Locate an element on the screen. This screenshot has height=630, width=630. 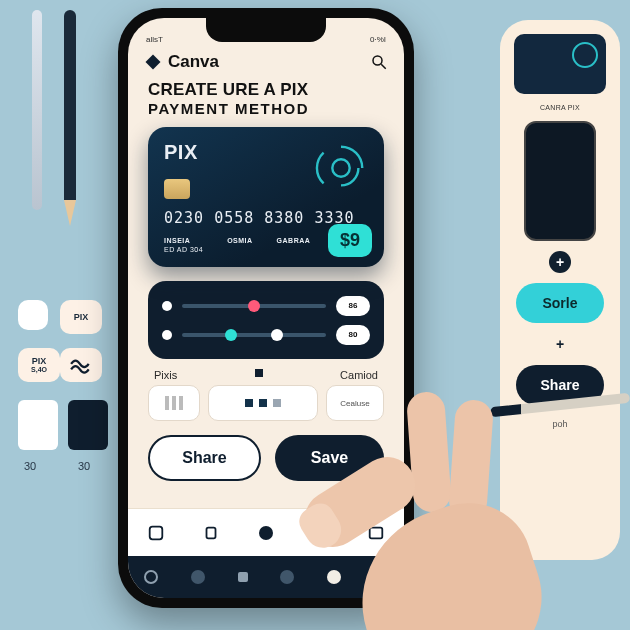
side-thumb-card is located at coordinates (560, 64).